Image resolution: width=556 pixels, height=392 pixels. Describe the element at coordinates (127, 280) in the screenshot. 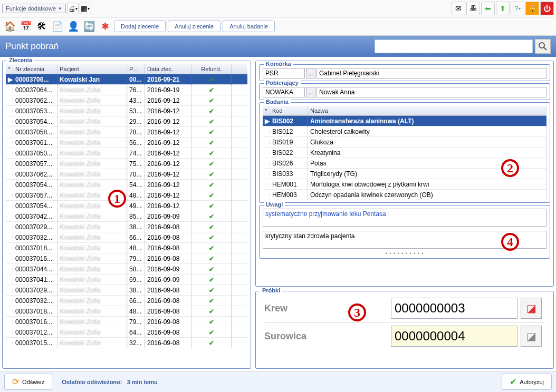

I see `table-row: 000037041...Kowalski Zofia69...2016-09-0…` at that location.